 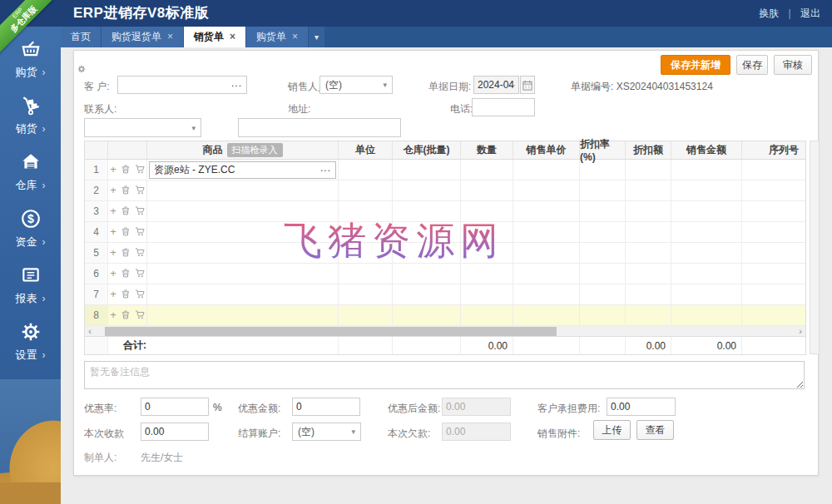 What do you see at coordinates (641, 407) in the screenshot?
I see `customer-fee-input` at bounding box center [641, 407].